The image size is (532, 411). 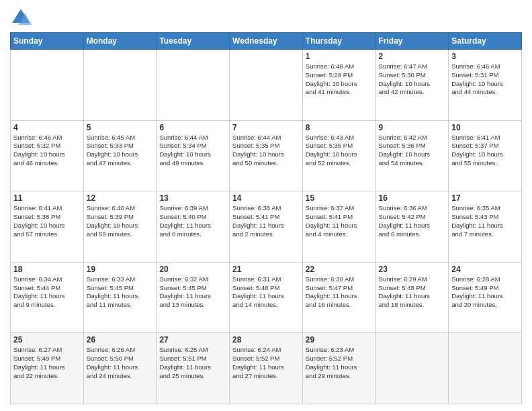 I want to click on calendar-cell: 17Sunrise: 6:35 AM Sunset: 5:43 PM Dayli…, so click(x=485, y=227).